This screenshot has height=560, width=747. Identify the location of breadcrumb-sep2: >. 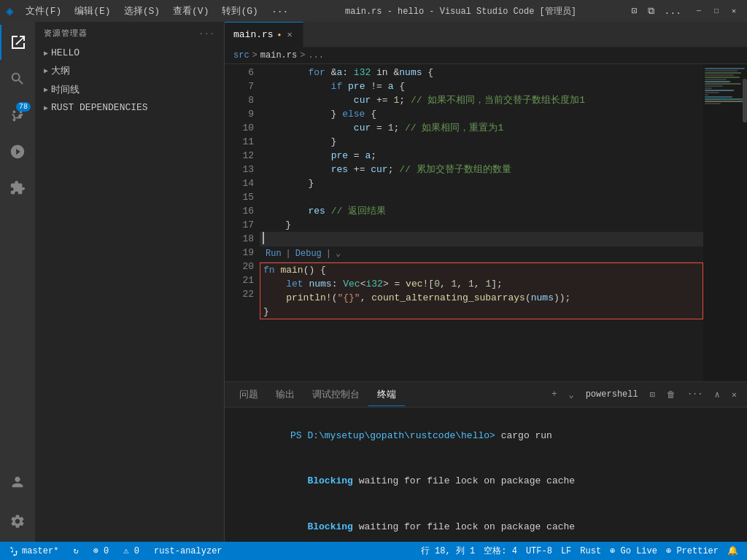
(302, 55).